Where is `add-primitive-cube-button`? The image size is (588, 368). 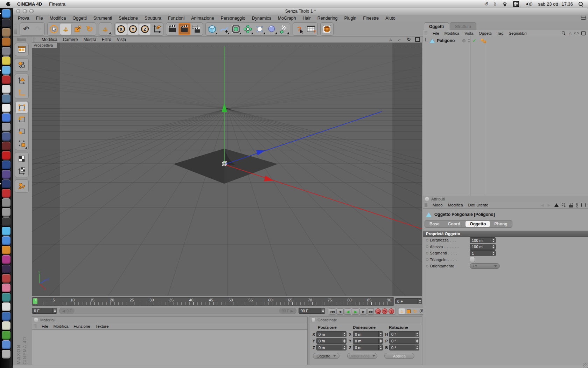
add-primitive-cube-button is located at coordinates (212, 29).